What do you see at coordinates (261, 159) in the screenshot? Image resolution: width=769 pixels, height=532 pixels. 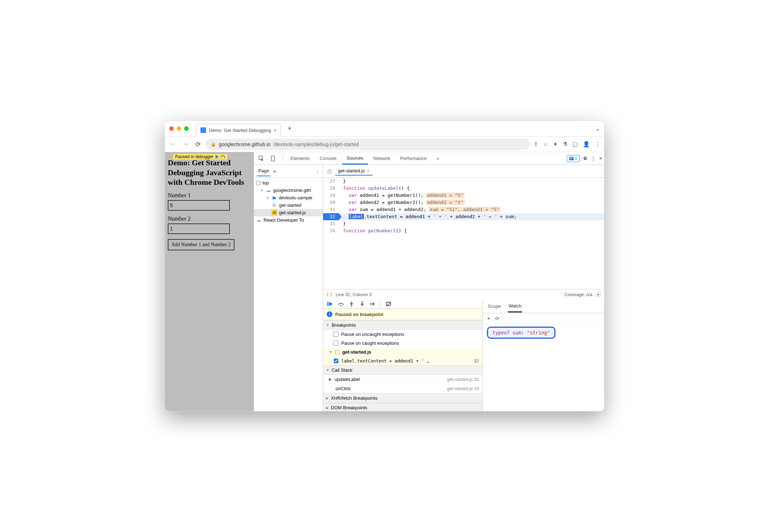 I see `inspect-icon` at bounding box center [261, 159].